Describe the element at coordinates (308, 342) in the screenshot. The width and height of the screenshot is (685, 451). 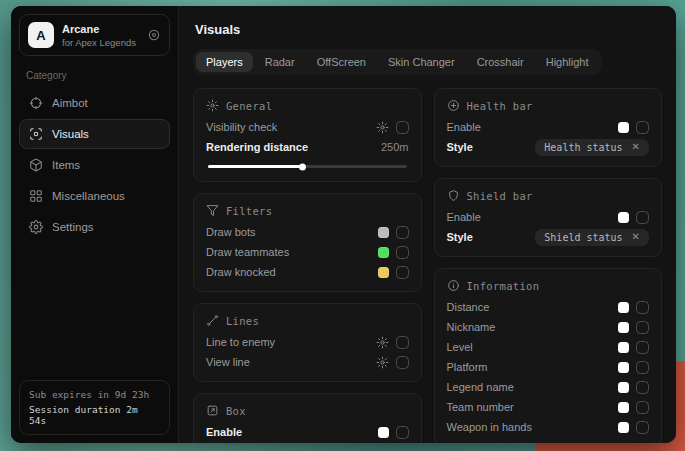
I see `card-lines: Lines Line to enemy View line` at that location.